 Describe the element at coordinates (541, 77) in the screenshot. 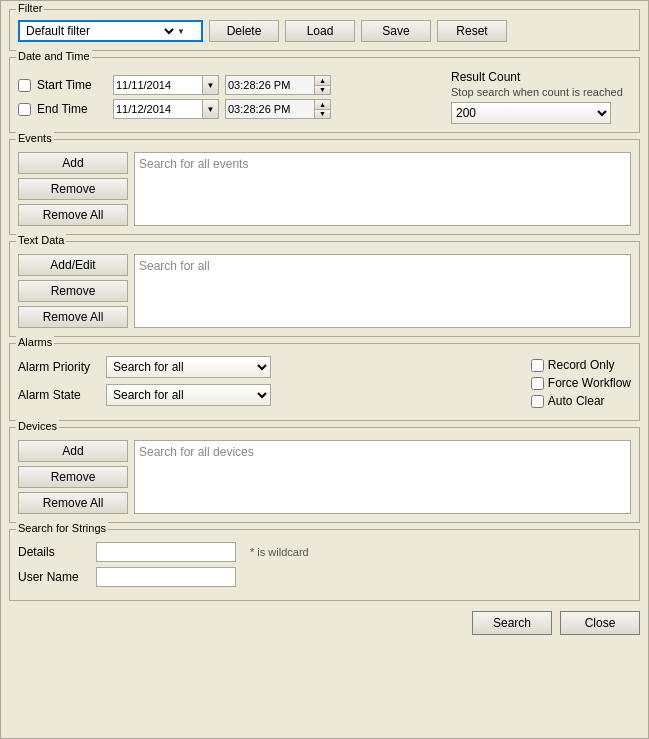

I see `result-count-title: Result Count` at that location.